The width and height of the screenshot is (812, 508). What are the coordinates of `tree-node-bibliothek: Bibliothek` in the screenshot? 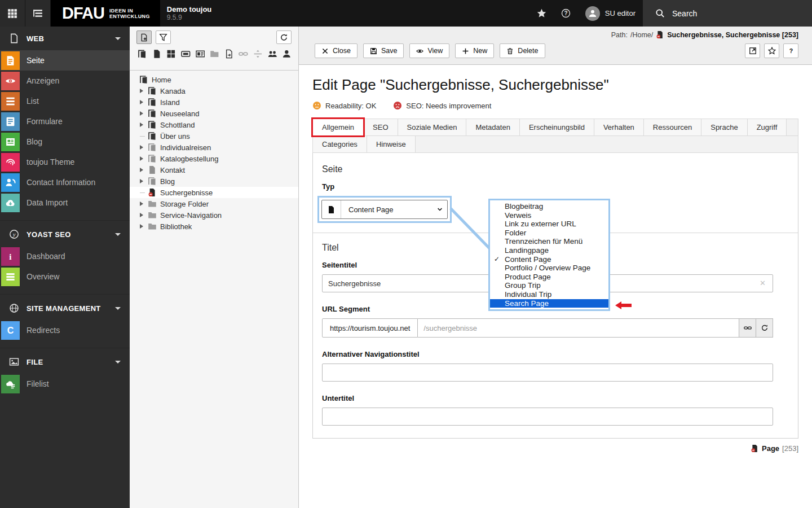 It's located at (214, 226).